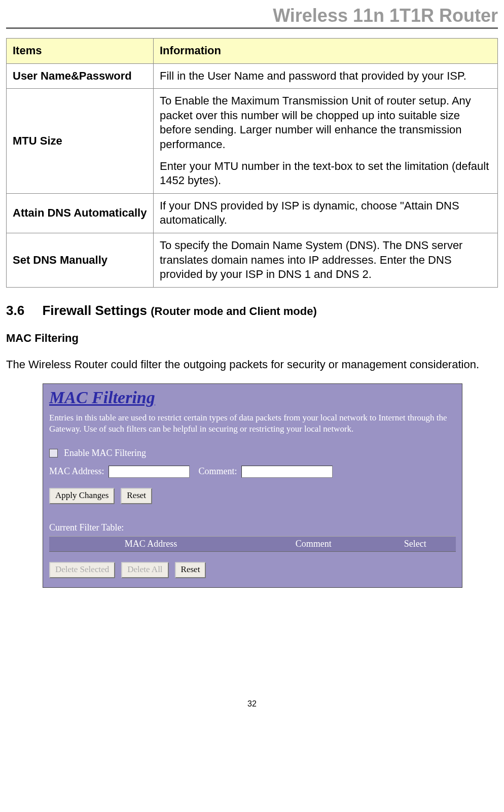  Describe the element at coordinates (253, 527) in the screenshot. I see `filter-table-label: Current Filter Table:` at that location.